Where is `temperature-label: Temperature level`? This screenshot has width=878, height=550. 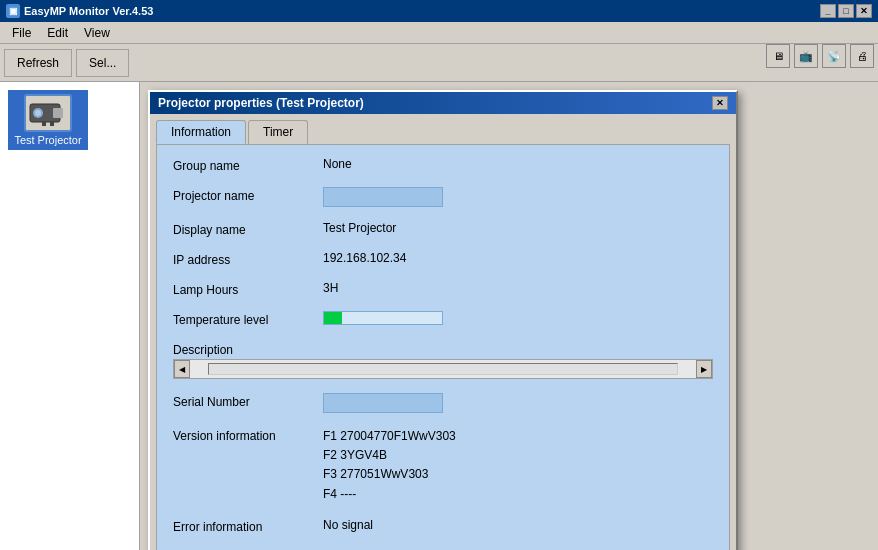 temperature-label: Temperature level is located at coordinates (248, 319).